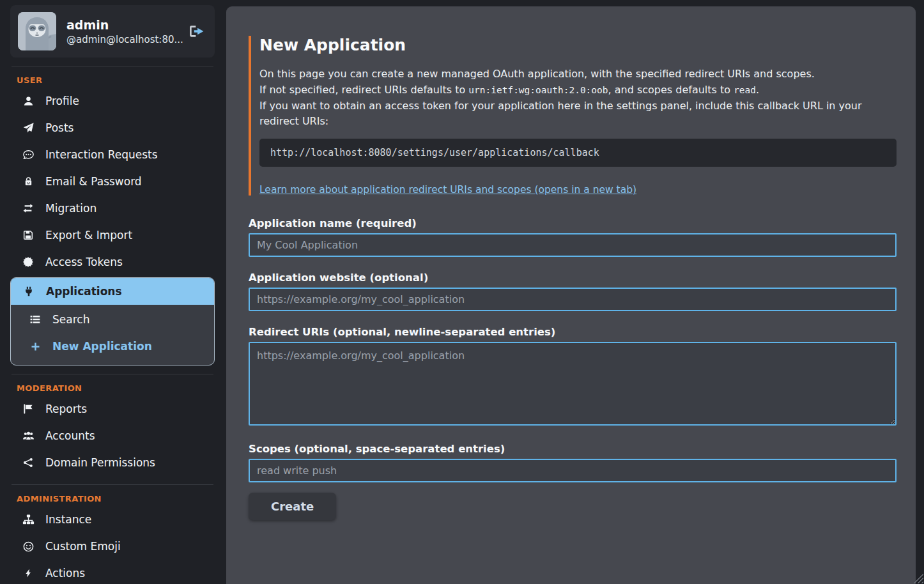 The image size is (924, 584). I want to click on sidebar-item-export-import: Export & Import, so click(112, 235).